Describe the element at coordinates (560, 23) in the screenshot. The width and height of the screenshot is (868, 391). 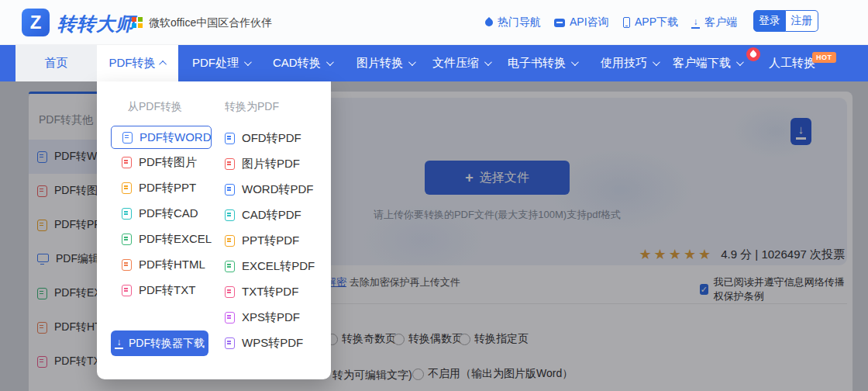
I see `chat-icon` at that location.